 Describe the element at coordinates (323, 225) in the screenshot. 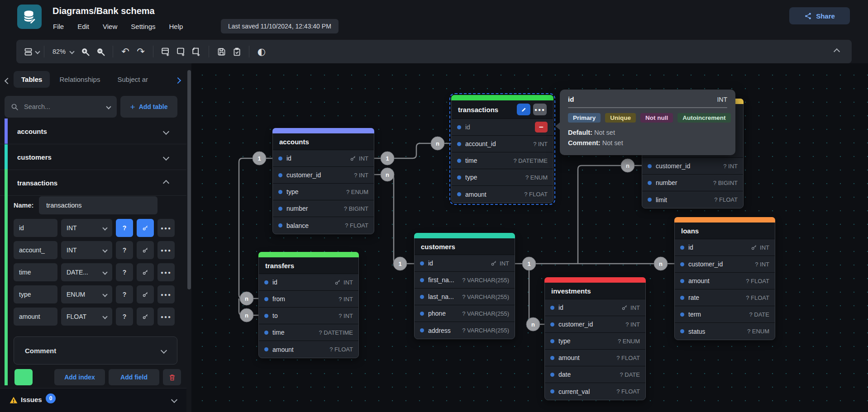

I see `table-field-row: balance? FLOAT` at that location.